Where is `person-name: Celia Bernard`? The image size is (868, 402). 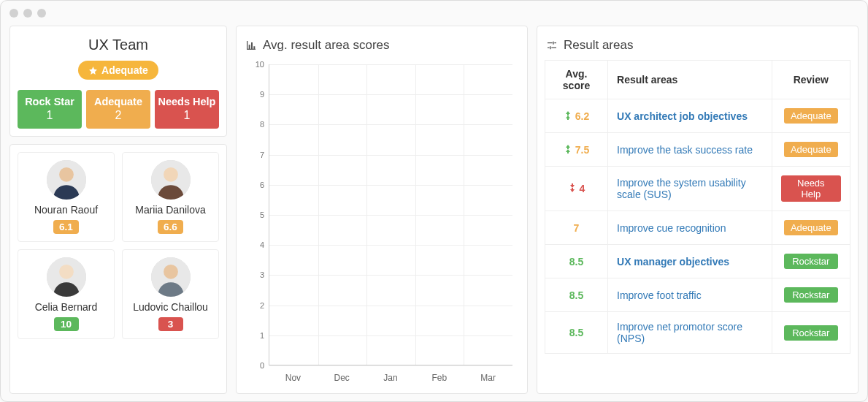 person-name: Celia Bernard is located at coordinates (66, 307).